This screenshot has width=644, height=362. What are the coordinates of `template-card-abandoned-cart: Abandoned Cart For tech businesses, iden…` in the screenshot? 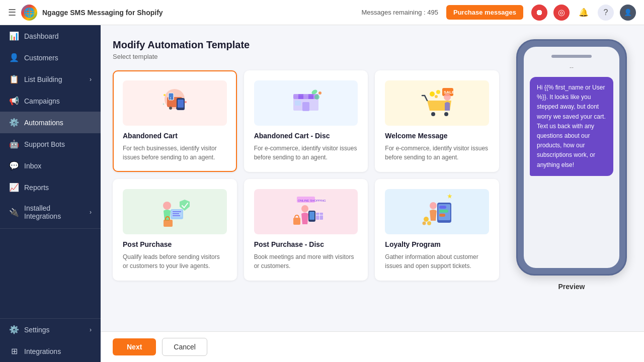 It's located at (175, 121).